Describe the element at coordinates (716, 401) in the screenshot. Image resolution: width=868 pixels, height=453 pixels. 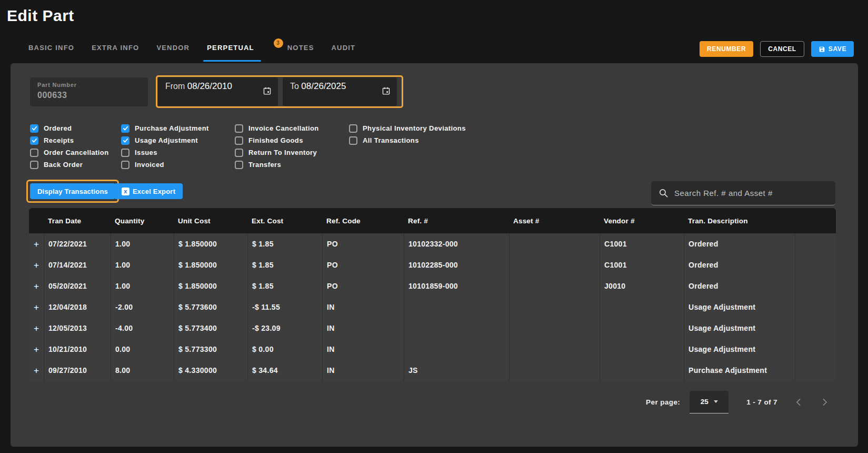
I see `caret-down-icon` at that location.